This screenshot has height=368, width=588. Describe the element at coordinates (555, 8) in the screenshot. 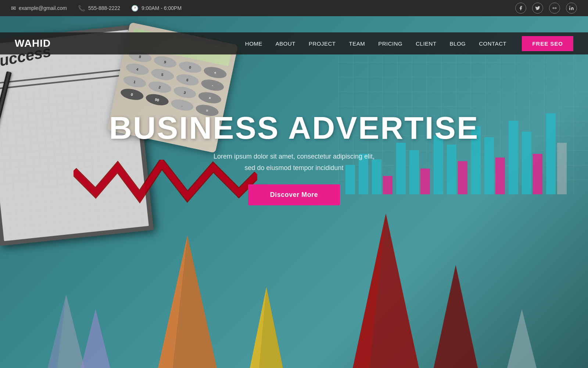

I see `flickr-icon` at that location.